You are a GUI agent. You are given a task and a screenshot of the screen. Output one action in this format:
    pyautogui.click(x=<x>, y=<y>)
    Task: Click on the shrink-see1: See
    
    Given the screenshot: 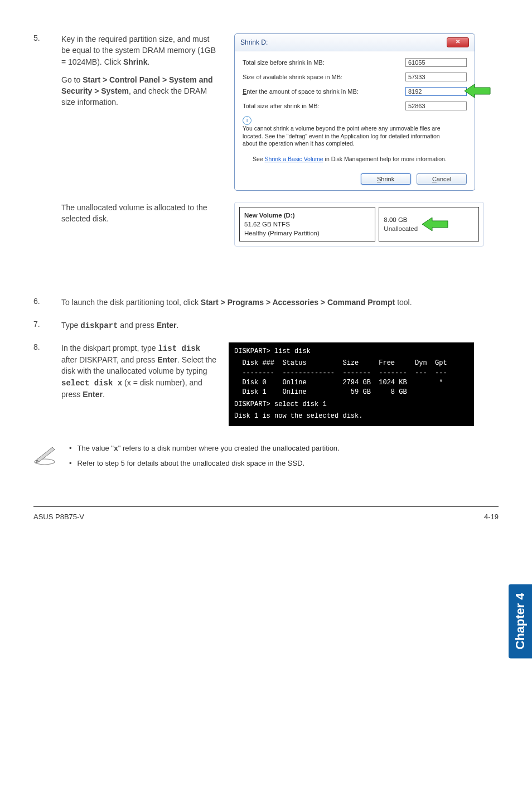 What is the action you would take?
    pyautogui.click(x=259, y=159)
    